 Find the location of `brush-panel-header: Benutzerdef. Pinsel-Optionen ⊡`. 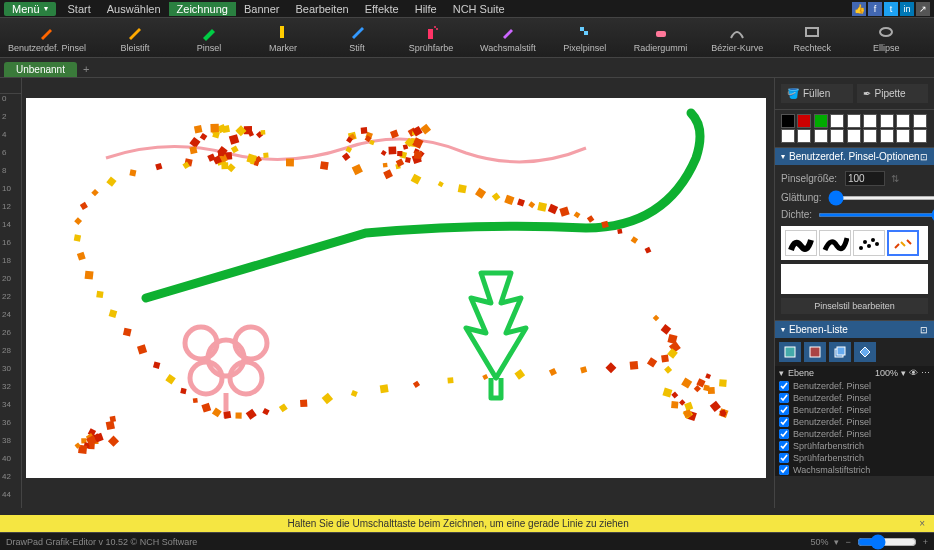

brush-panel-header: Benutzerdef. Pinsel-Optionen ⊡ is located at coordinates (854, 156).